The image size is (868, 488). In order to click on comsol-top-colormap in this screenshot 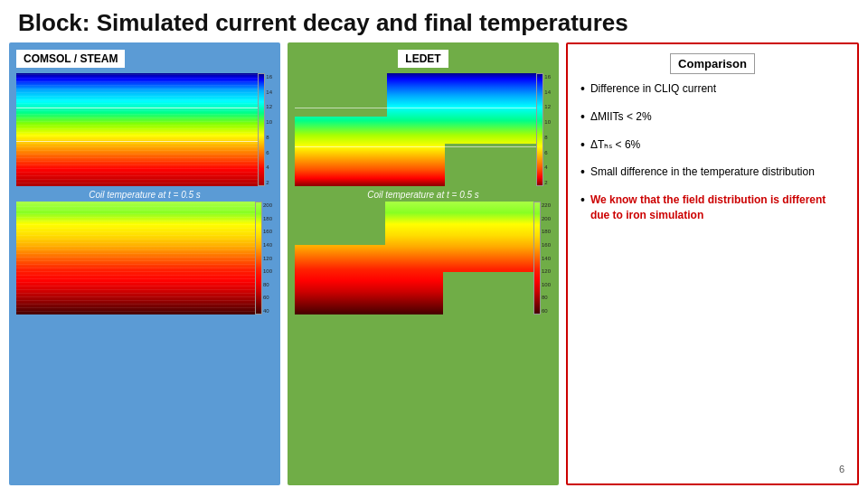, I will do `click(137, 130)`.